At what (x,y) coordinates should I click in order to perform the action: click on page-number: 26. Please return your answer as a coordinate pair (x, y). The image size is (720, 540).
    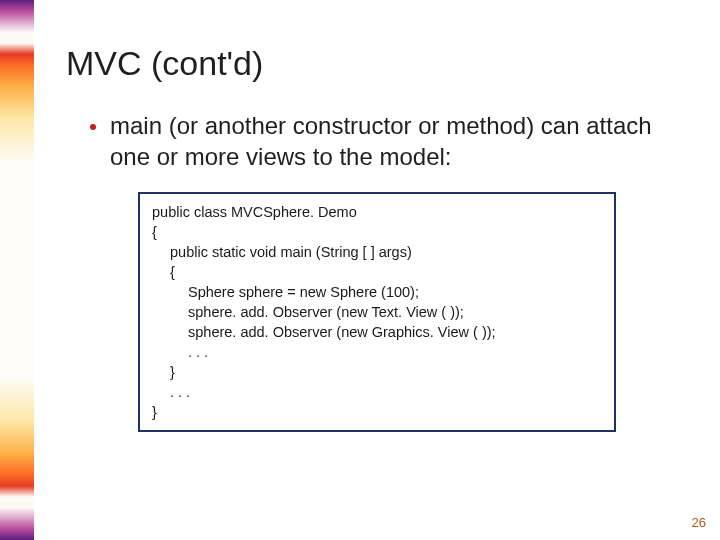
    Looking at the image, I should click on (699, 522).